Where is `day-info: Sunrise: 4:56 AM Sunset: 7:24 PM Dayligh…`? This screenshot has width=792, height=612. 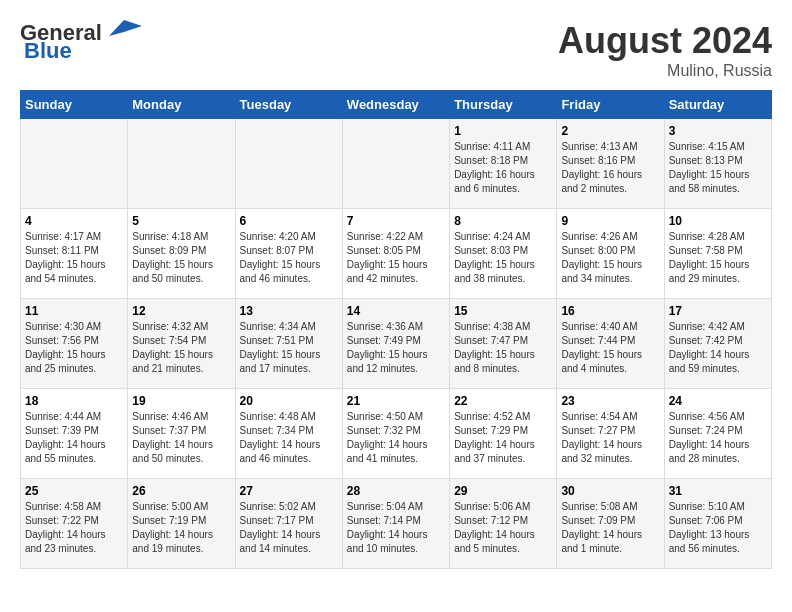 day-info: Sunrise: 4:56 AM Sunset: 7:24 PM Dayligh… is located at coordinates (718, 438).